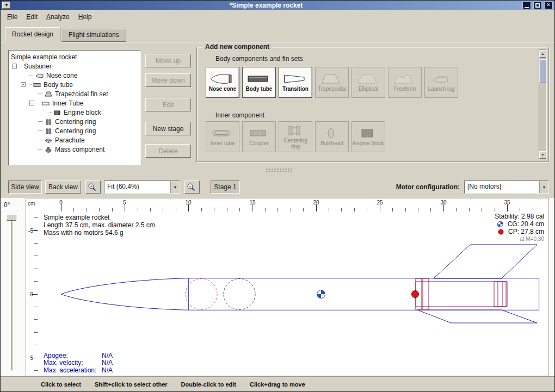 Image resolution: width=555 pixels, height=392 pixels. Describe the element at coordinates (32, 17) in the screenshot. I see `menu-edit: Edit` at that location.